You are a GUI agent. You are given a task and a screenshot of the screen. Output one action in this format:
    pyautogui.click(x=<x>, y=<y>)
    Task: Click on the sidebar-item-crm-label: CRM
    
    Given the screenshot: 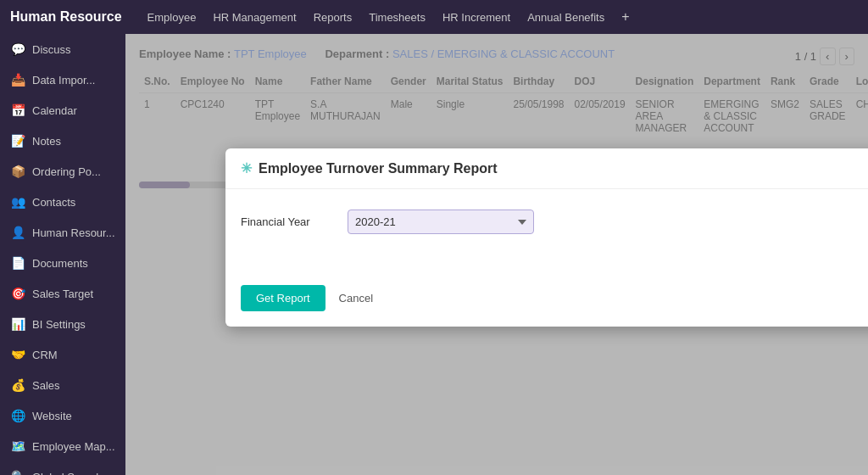 What is the action you would take?
    pyautogui.click(x=45, y=355)
    